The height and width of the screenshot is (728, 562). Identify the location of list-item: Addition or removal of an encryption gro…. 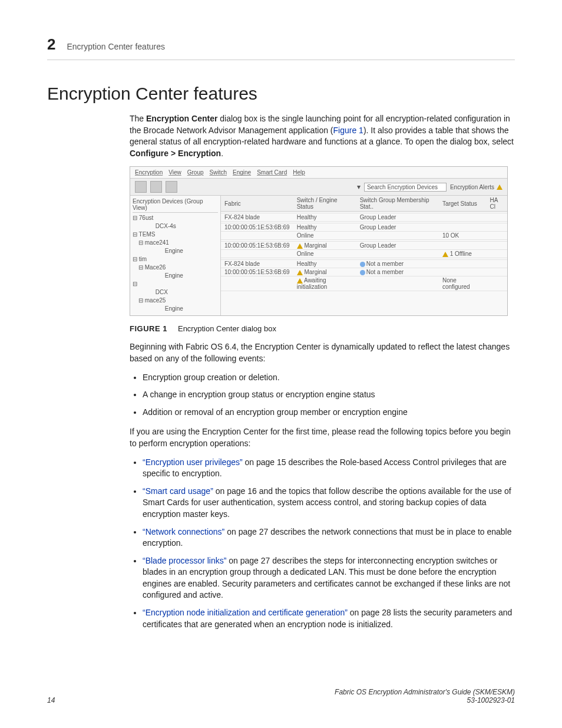
(329, 413).